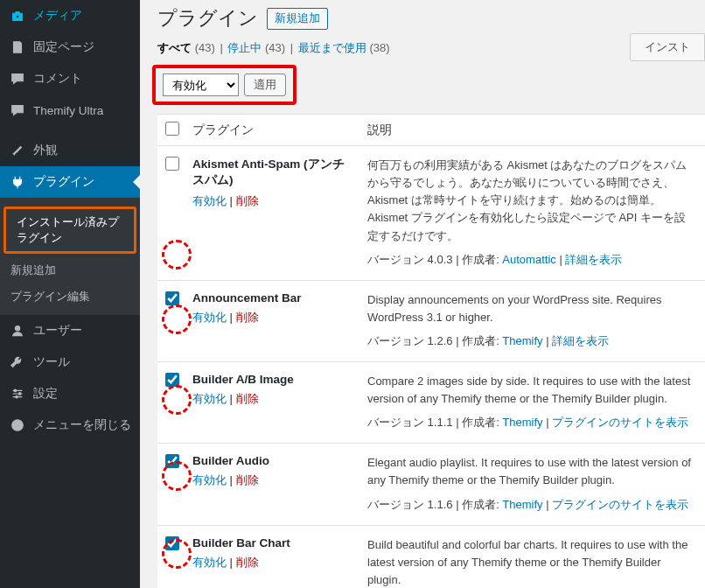 This screenshot has height=588, width=705. I want to click on doc-icon, so click(17, 47).